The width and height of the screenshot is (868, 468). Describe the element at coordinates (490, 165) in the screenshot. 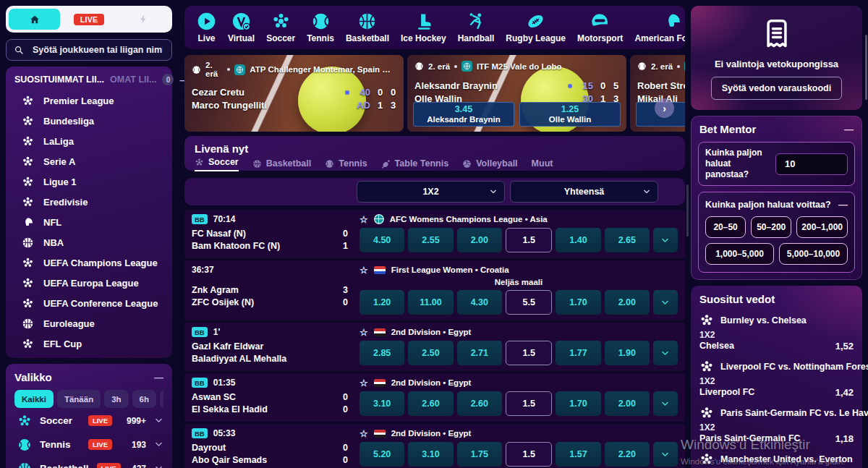

I see `tab-volleyball: Volleyball` at that location.